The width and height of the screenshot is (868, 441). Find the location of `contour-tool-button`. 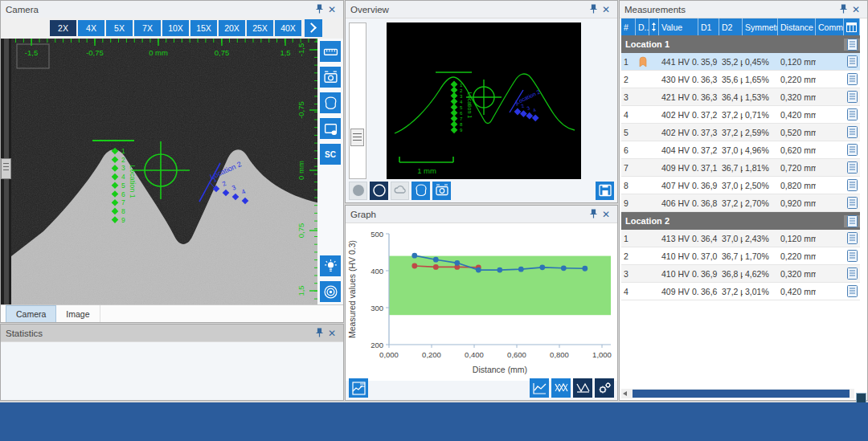

contour-tool-button is located at coordinates (330, 103).